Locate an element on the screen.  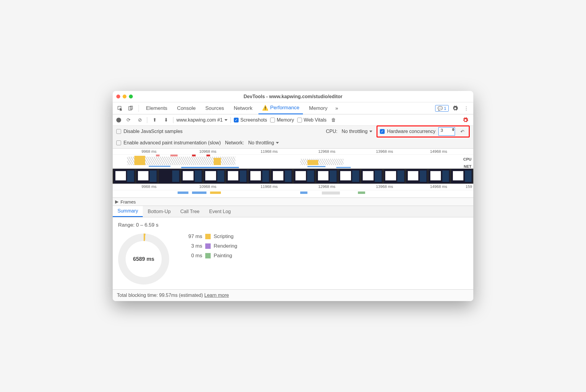
subtab-eventlog: Event Log is located at coordinates (220, 211).